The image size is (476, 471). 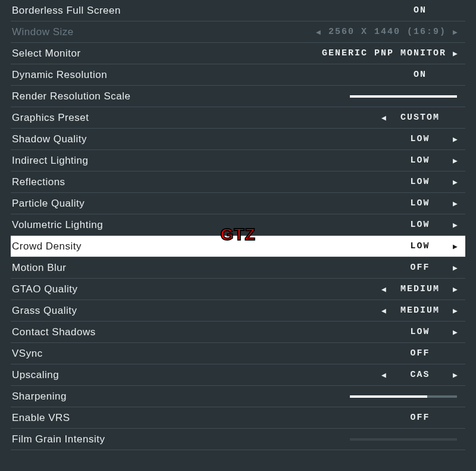 What do you see at coordinates (238, 397) in the screenshot?
I see `setting-row: Sharpening` at bounding box center [238, 397].